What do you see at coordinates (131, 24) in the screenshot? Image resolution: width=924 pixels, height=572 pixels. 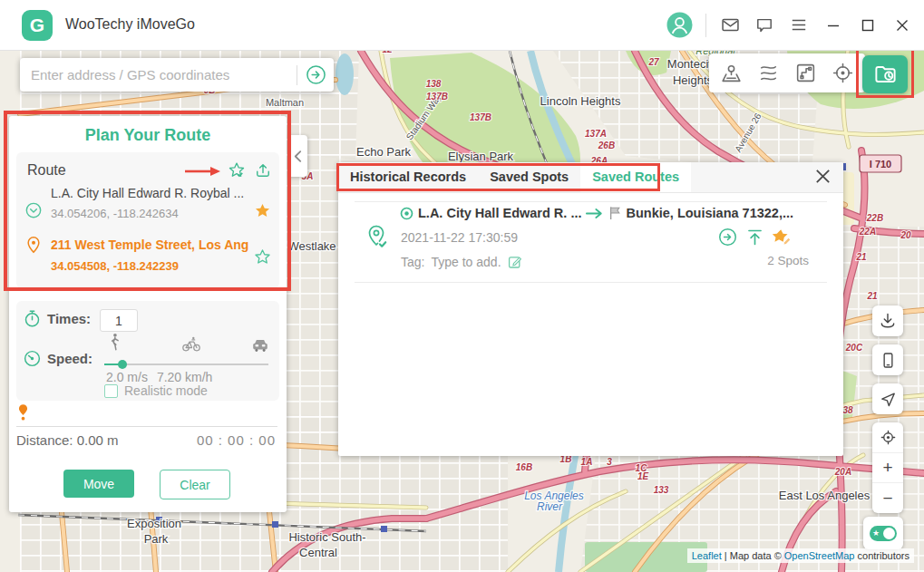 I see `app-title: WooTechy iMoveGo` at bounding box center [131, 24].